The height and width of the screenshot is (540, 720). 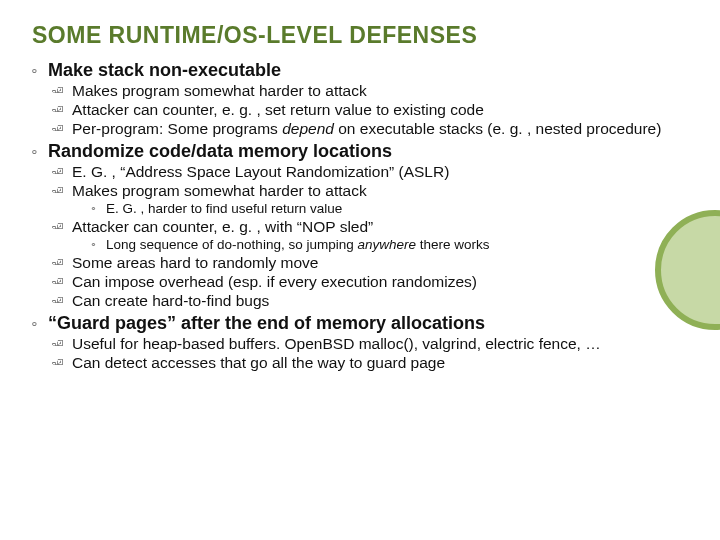 What do you see at coordinates (366, 128) in the screenshot?
I see `list-item: Per-program: Some programs depend on exe…` at bounding box center [366, 128].